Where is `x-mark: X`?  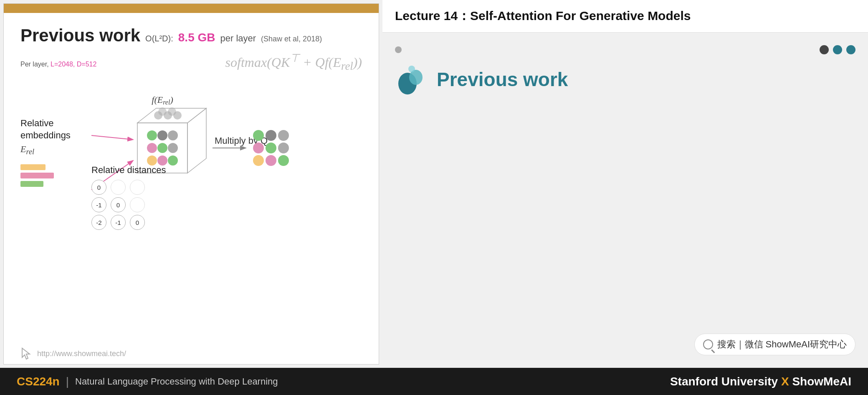 x-mark: X is located at coordinates (785, 381).